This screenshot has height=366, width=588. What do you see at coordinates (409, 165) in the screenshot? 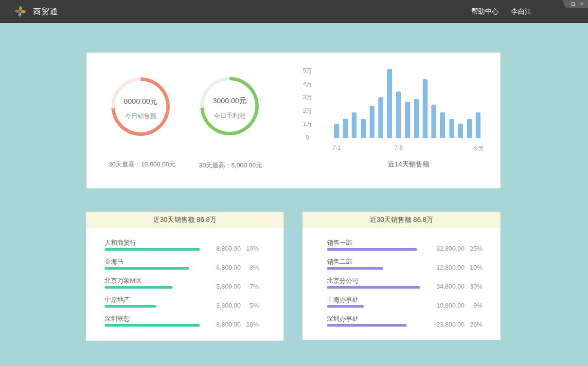
I see `bar-chart-title: 近14天销售额` at bounding box center [409, 165].